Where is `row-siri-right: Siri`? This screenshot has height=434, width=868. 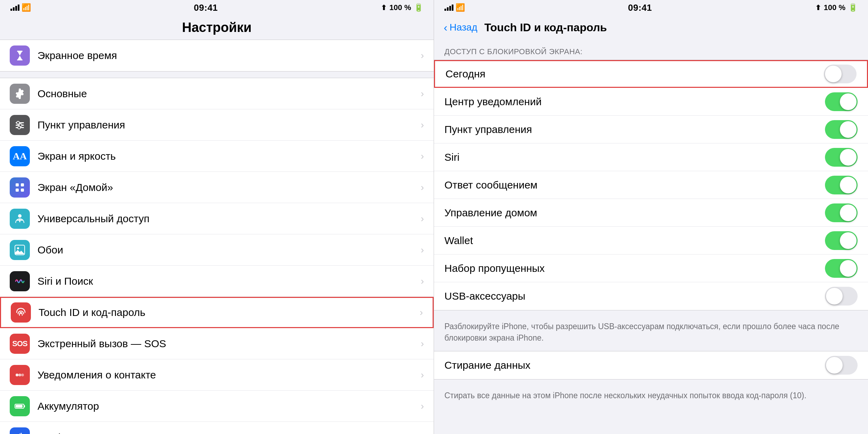 row-siri-right: Siri is located at coordinates (651, 157).